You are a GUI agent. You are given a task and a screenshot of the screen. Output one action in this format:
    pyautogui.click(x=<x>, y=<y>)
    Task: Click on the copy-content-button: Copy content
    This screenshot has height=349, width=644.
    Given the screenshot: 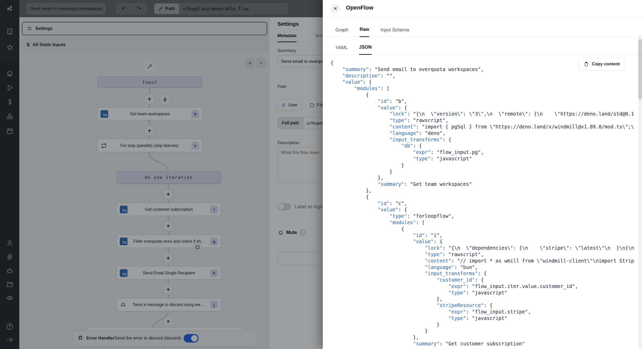 What is the action you would take?
    pyautogui.click(x=602, y=64)
    